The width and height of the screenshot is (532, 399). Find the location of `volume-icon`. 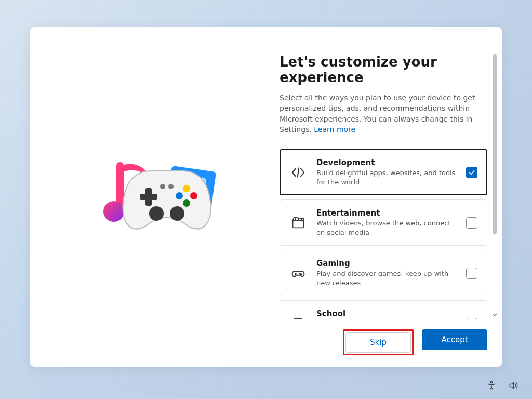

volume-icon is located at coordinates (513, 385).